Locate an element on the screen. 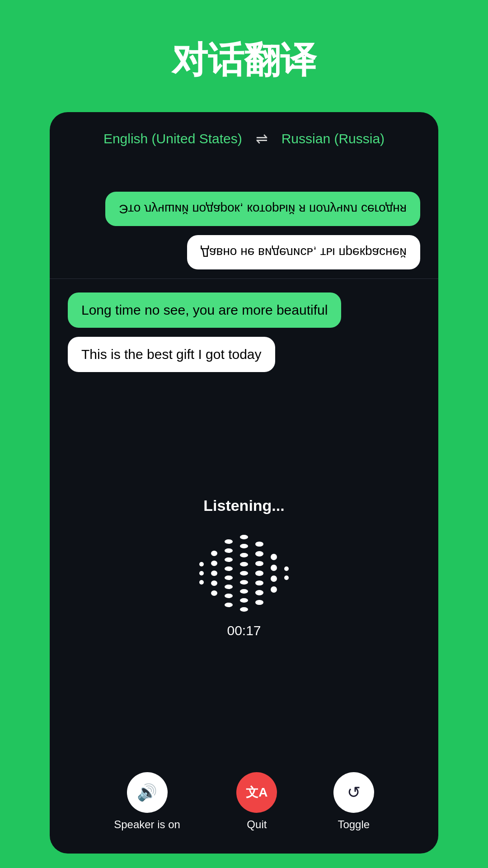 This screenshot has width=488, height=868. page-title: 对话翻译 is located at coordinates (244, 61).